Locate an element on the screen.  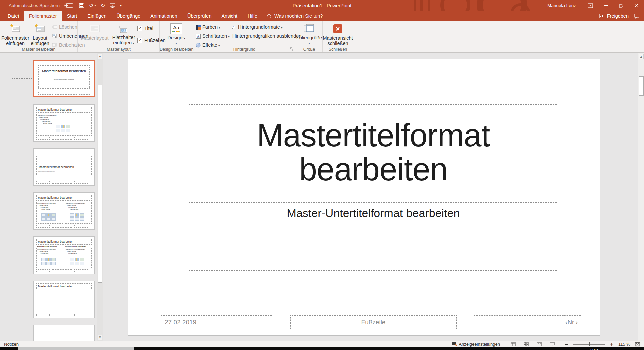
user-name: Manuela Lenz is located at coordinates (562, 5).